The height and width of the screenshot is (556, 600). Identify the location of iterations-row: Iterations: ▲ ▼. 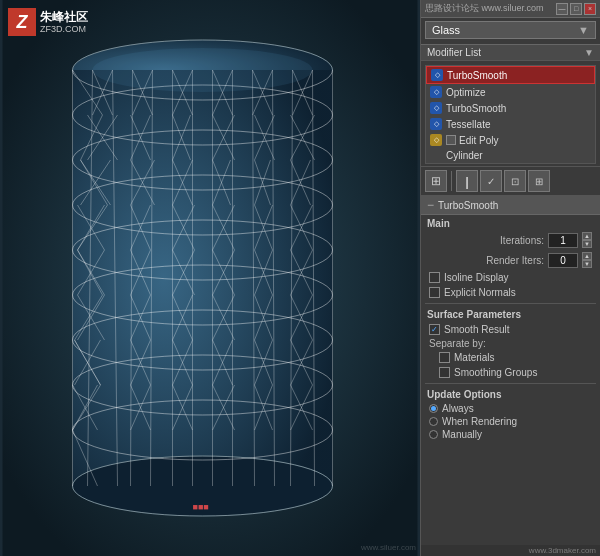
(510, 240).